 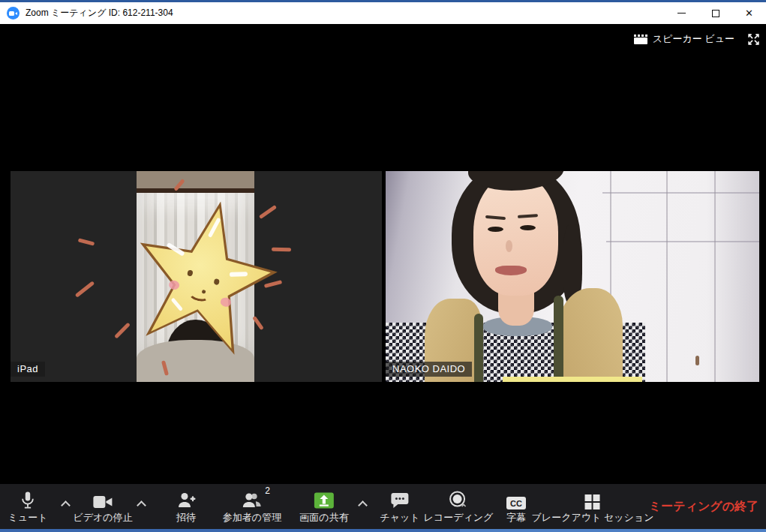 What do you see at coordinates (459, 507) in the screenshot?
I see `recording-button: レコーディング` at bounding box center [459, 507].